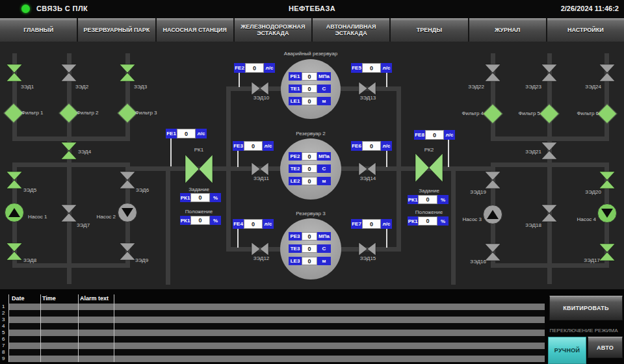  I want to click on mode-switch-label: ПЕРЕКЛЮЧЕНИЕ РЕЖИМА, so click(584, 330).